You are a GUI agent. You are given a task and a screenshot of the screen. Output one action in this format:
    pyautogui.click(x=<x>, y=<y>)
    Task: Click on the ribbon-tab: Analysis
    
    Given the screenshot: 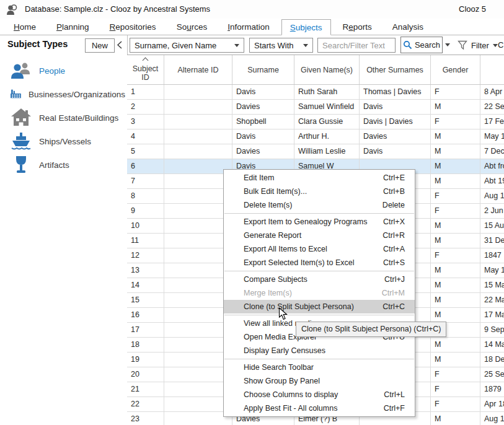 What is the action you would take?
    pyautogui.click(x=408, y=27)
    